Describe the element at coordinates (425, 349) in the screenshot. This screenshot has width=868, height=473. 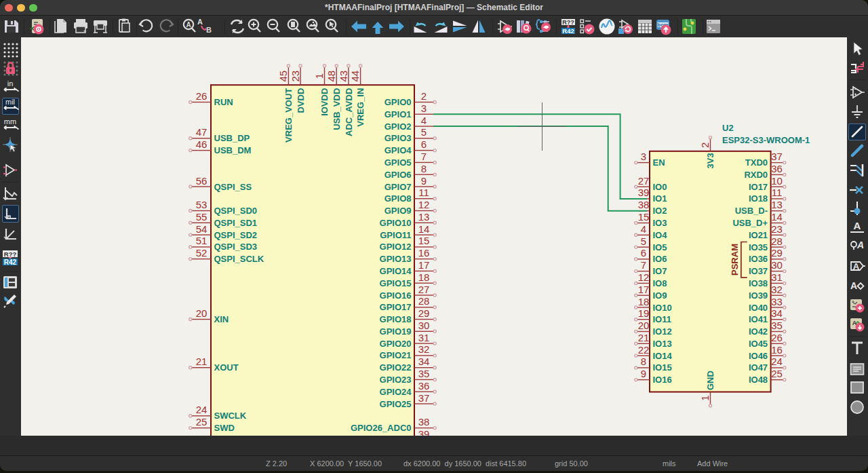
I see `svg-text: 32` at that location.